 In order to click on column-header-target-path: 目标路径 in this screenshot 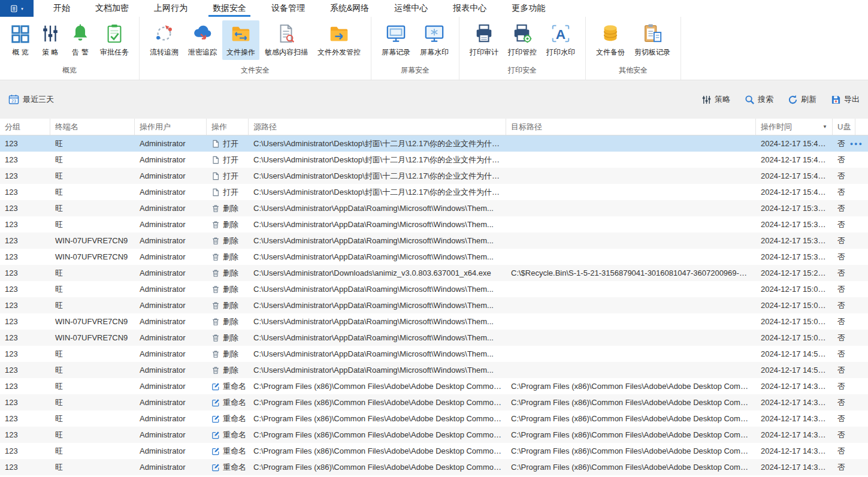, I will do `click(631, 127)`.